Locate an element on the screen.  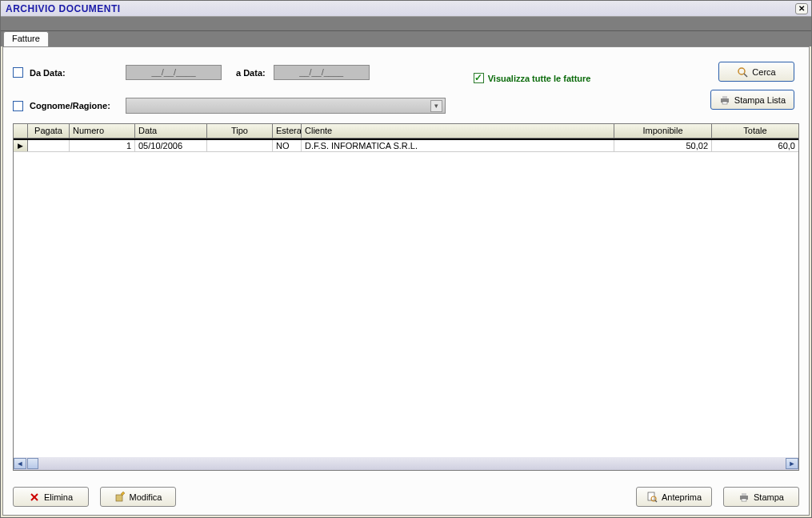
tab-fatture: Fatture is located at coordinates (26, 38).